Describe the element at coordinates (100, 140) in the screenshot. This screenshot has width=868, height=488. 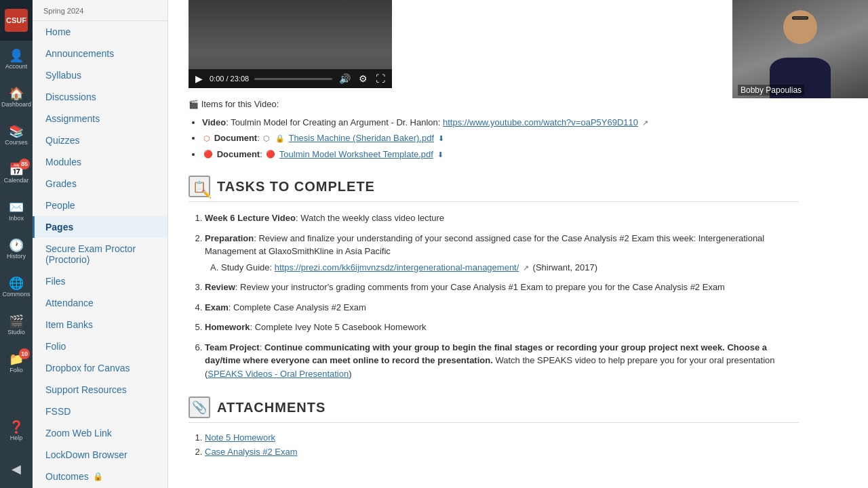
I see `sidebar-item-quizzes: Quizzes` at that location.